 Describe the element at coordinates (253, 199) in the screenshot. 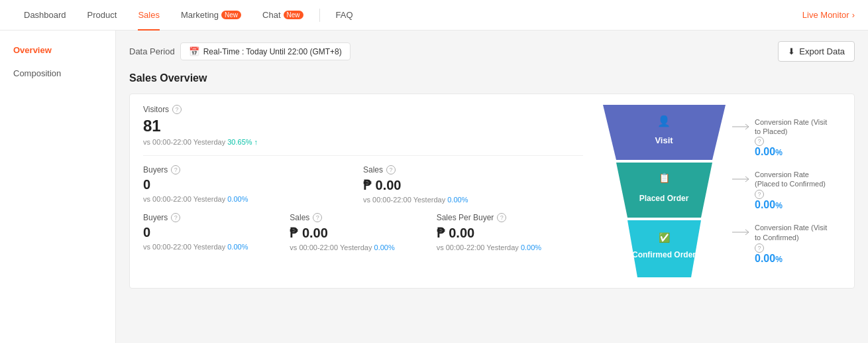

I see `buyers-compare-1: vs 00:00-22:00 Yesterday 0.00%` at that location.